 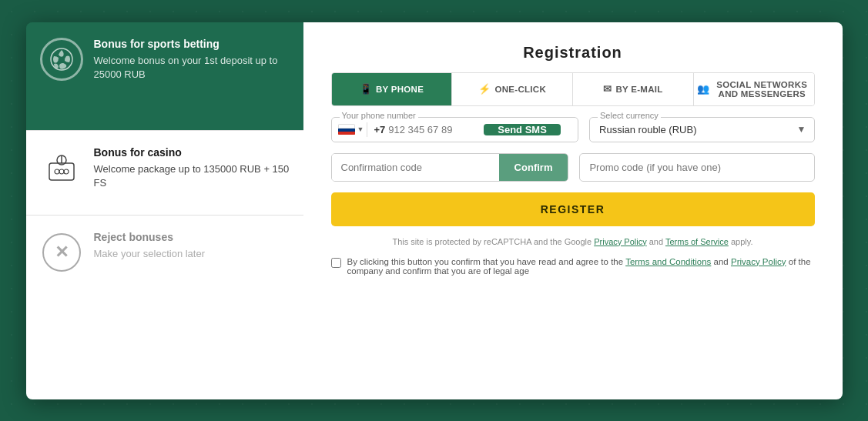 I want to click on sports-bonus-title: Bonus for sports betting, so click(x=192, y=44).